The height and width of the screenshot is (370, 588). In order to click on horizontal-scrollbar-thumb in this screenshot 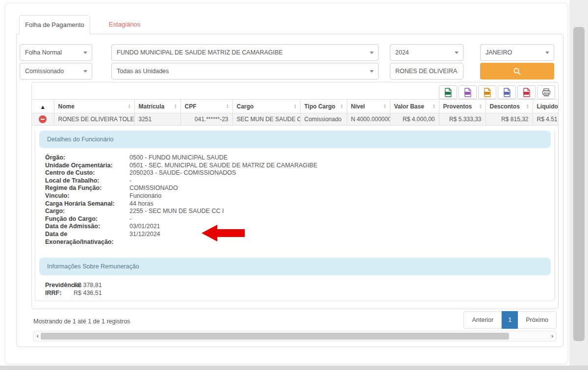, I will do `click(275, 336)`.